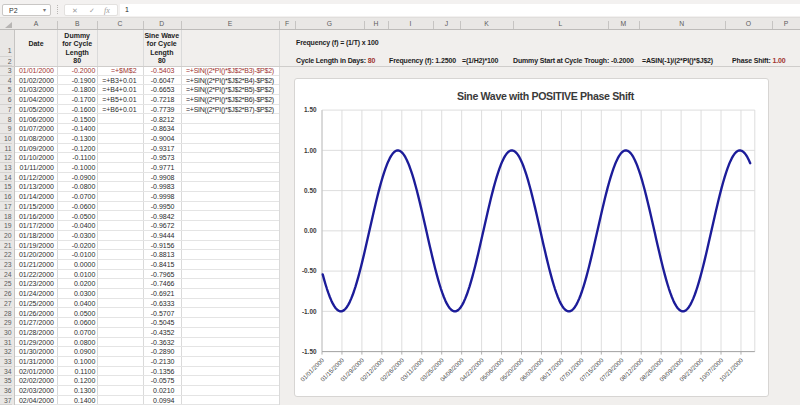 The width and height of the screenshot is (800, 405). What do you see at coordinates (310, 272) in the screenshot?
I see `svg-text: -0.50` at bounding box center [310, 272].